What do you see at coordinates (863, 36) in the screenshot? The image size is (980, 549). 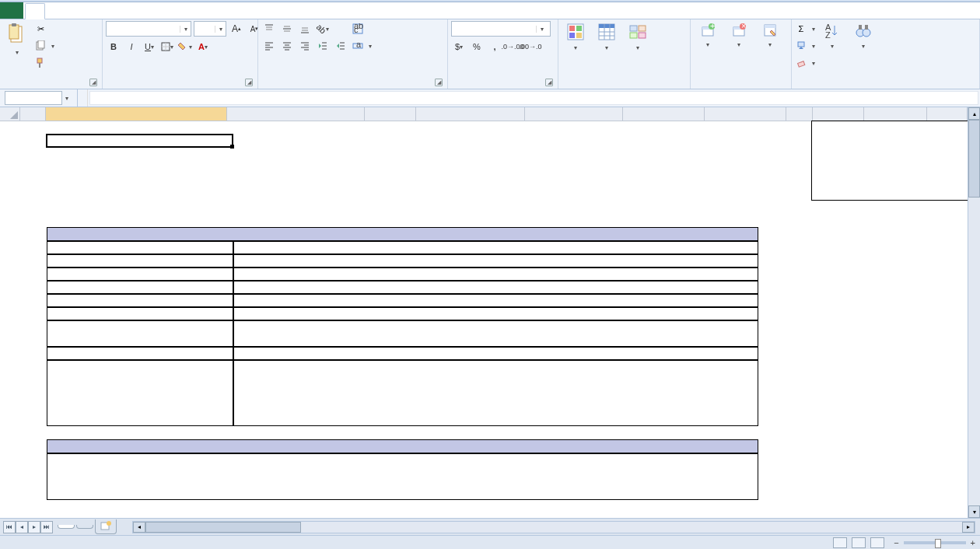 I see `find-select-button: ▾` at bounding box center [863, 36].